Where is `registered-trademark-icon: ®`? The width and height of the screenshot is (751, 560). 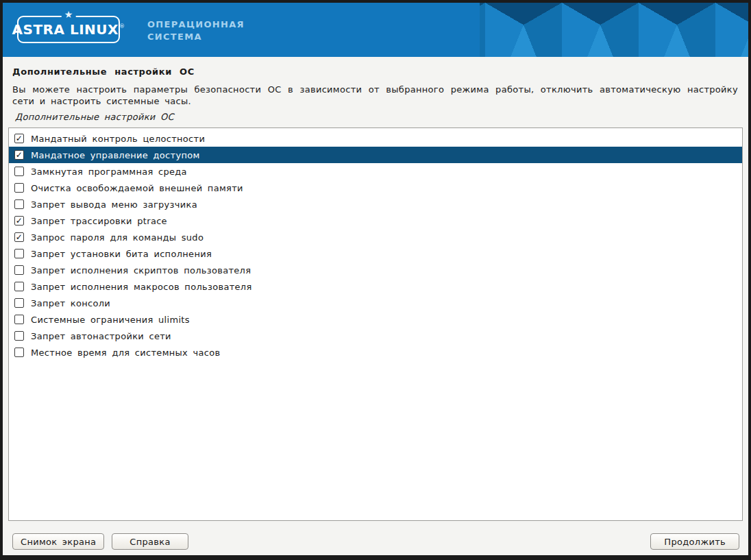 registered-trademark-icon: ® is located at coordinates (122, 26).